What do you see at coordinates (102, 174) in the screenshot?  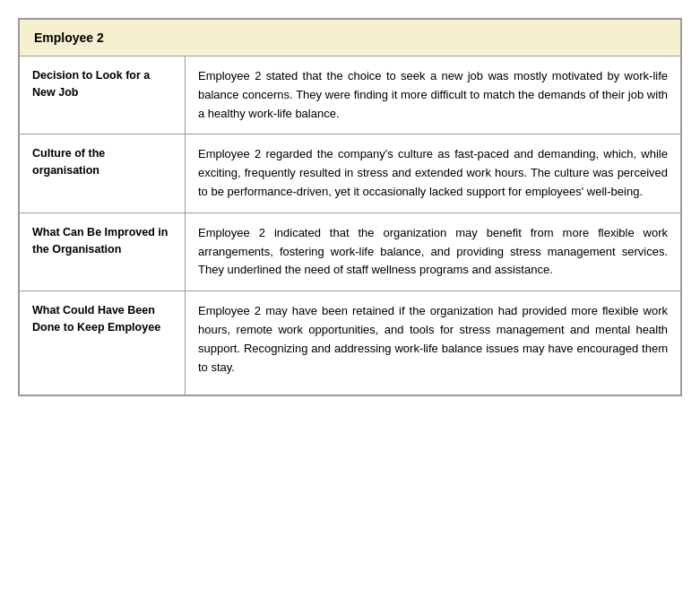 I see `row-label-1: Culture of the organisation` at bounding box center [102, 174].